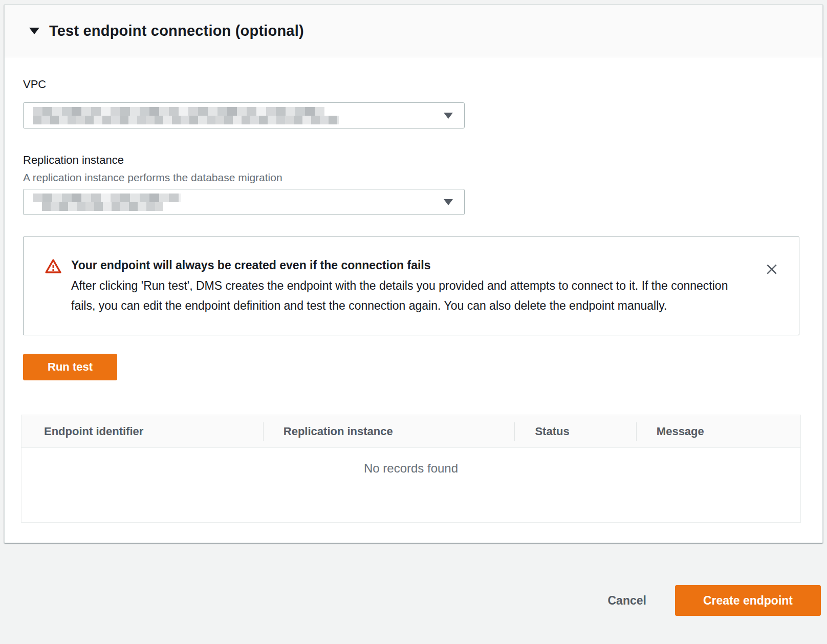 The width and height of the screenshot is (827, 644). I want to click on replication-selected-value-redacted, so click(107, 202).